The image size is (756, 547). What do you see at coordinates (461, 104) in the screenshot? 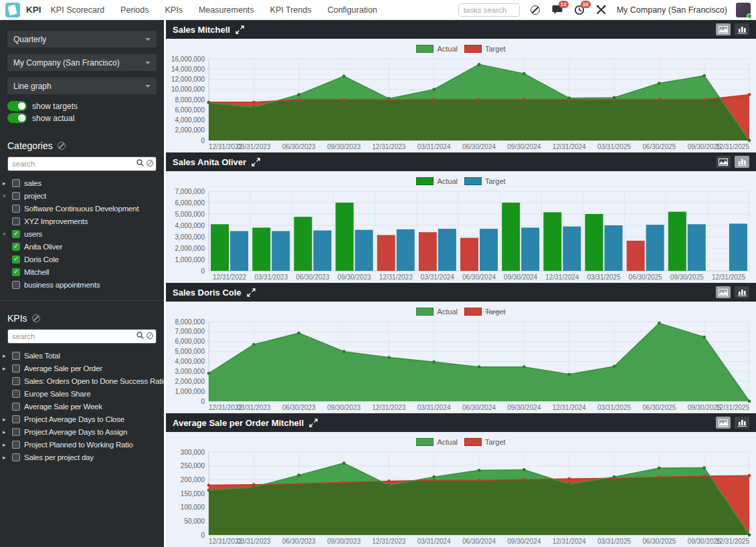
I see `chart-canvas: 02,000,0004,000,0006,000,0008,000,00010,…` at bounding box center [461, 104].